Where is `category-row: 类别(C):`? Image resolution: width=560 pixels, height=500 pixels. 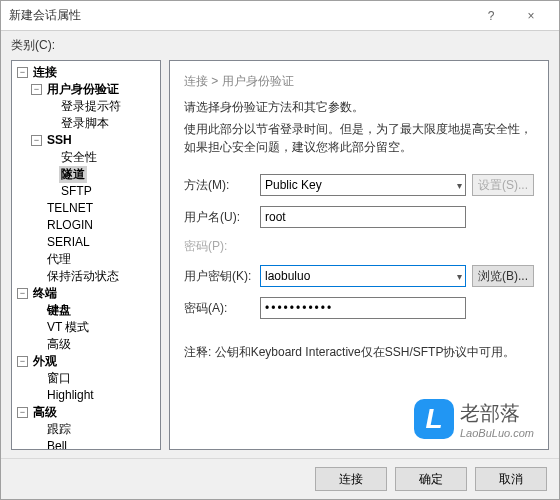
category-row: 类别(C): is located at coordinates (280, 46).